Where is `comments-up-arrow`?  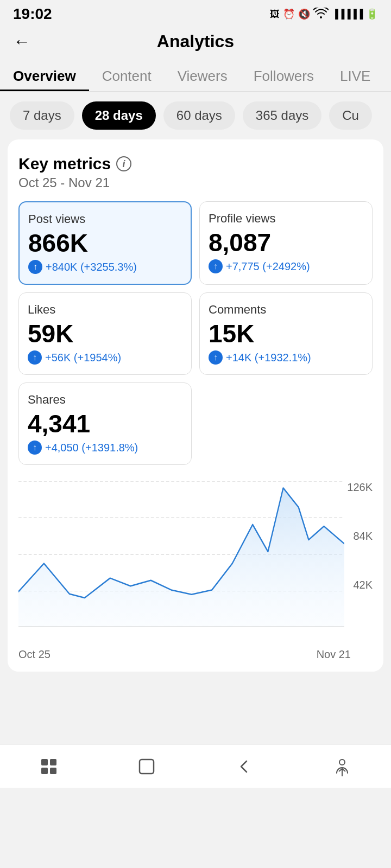
comments-up-arrow is located at coordinates (216, 358).